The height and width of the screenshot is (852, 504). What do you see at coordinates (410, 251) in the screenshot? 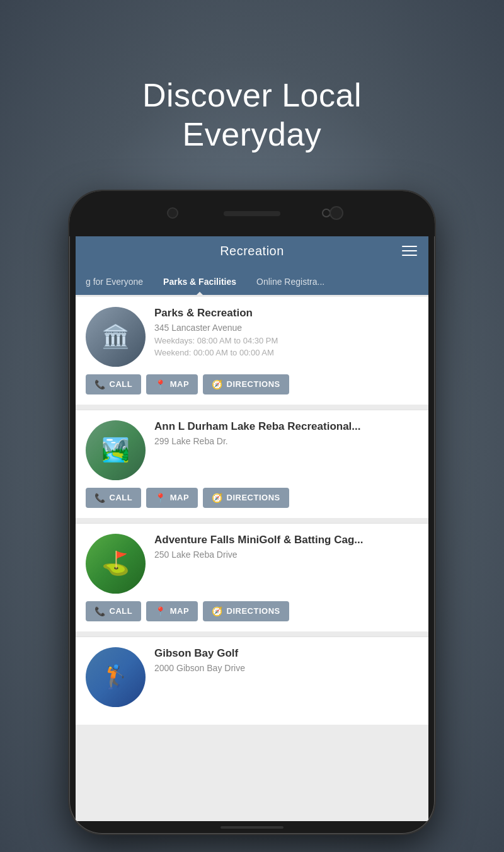
I see `hamburger-line2` at bounding box center [410, 251].